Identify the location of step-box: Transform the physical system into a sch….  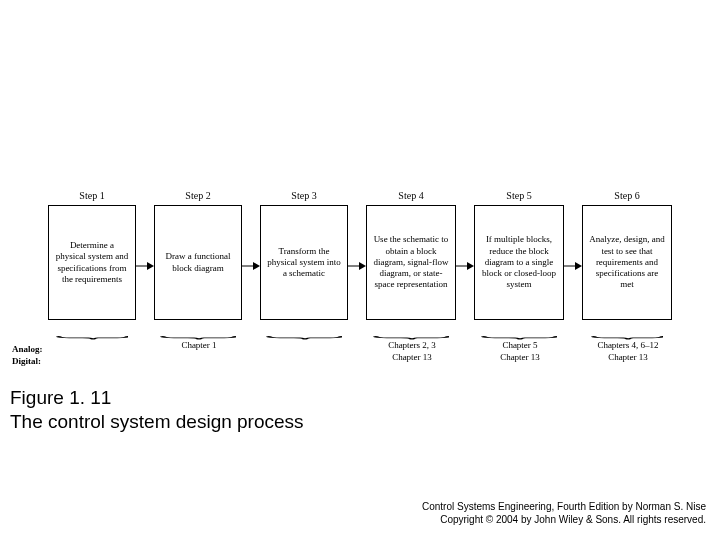
(304, 262).